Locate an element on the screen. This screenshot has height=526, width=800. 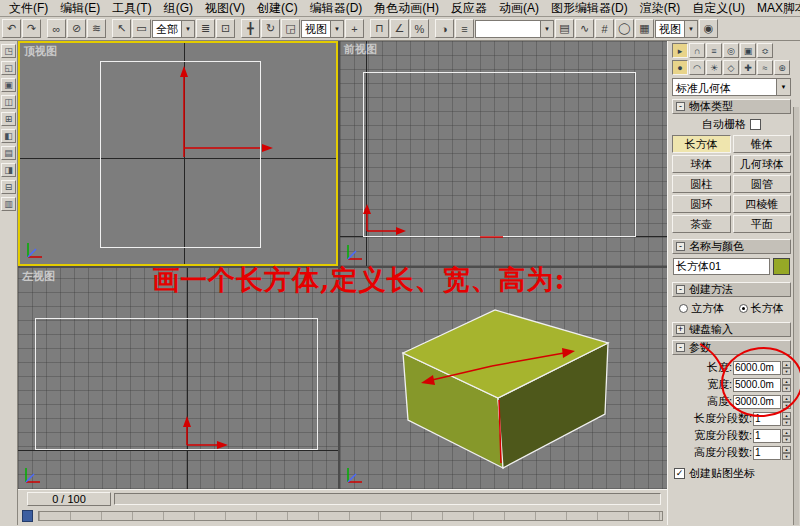
width-segments-spinner: ▲▼ is located at coordinates (786, 436).